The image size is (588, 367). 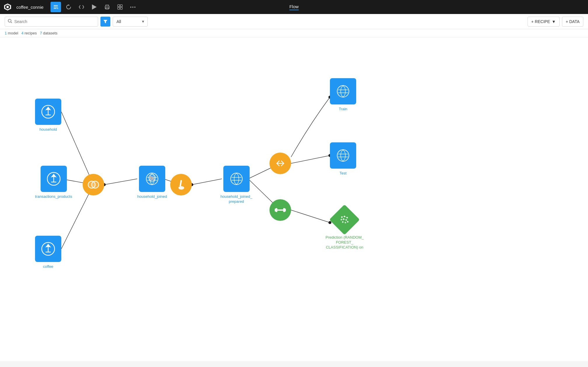 What do you see at coordinates (22, 33) in the screenshot?
I see `recipe-count: 4` at bounding box center [22, 33].